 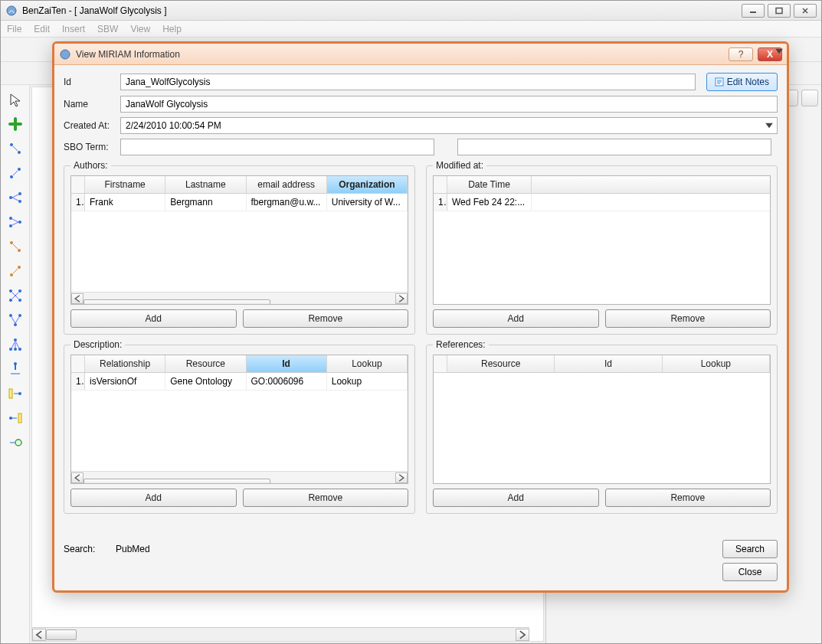 I want to click on cell-datetime: Wed Feb 24 22:..., so click(x=490, y=202).